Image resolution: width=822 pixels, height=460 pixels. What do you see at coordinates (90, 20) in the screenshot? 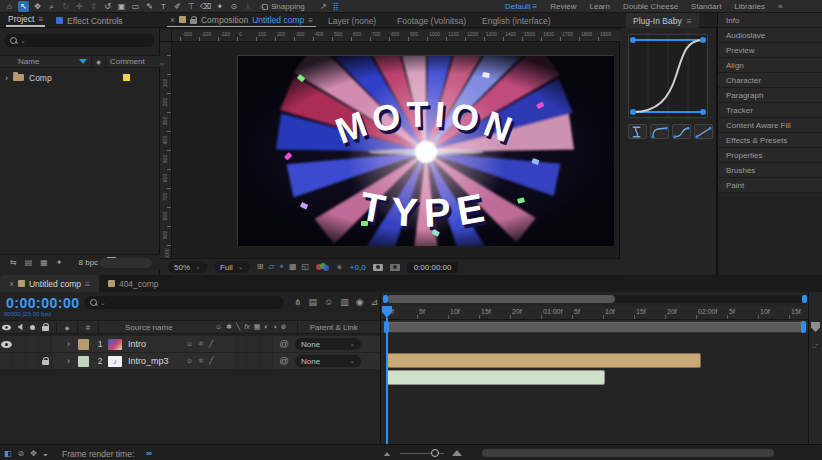
I see `tab-effect-controls: Effect Controls` at bounding box center [90, 20].